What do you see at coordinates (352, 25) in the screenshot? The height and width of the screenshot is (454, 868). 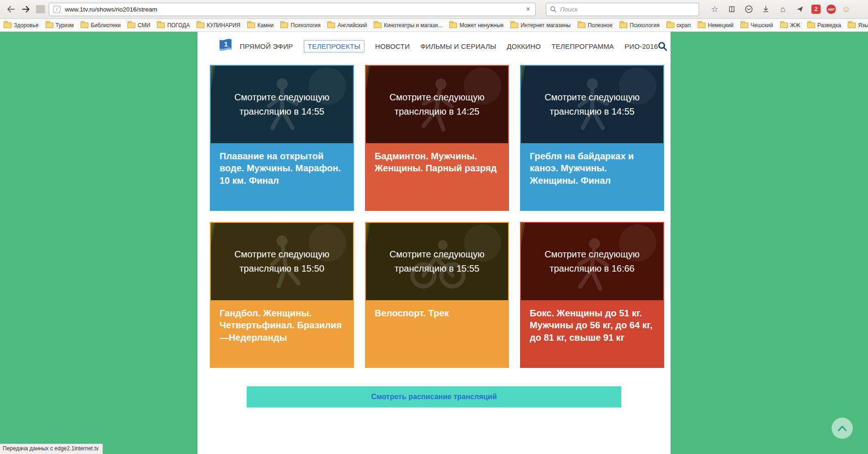 I see `bookmark-label: Английский` at bounding box center [352, 25].